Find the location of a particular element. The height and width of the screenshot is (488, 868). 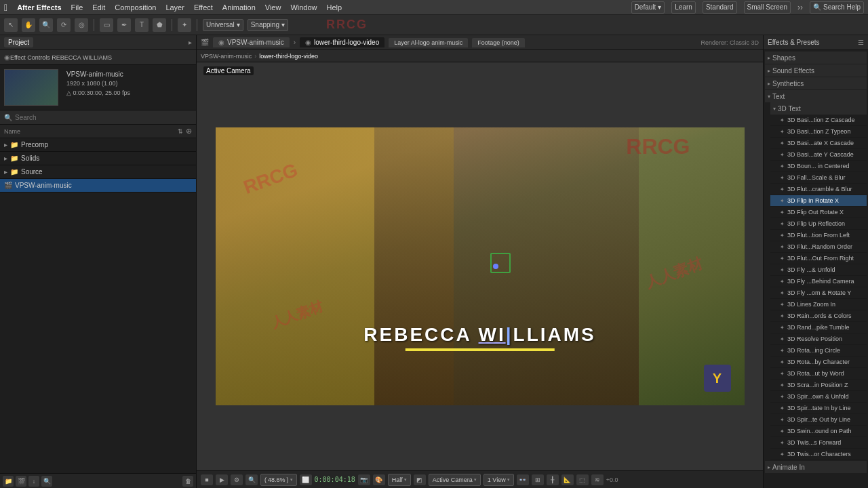

effect-3d-rain-colors: ✦3D Rain...ords & Colors is located at coordinates (818, 316).